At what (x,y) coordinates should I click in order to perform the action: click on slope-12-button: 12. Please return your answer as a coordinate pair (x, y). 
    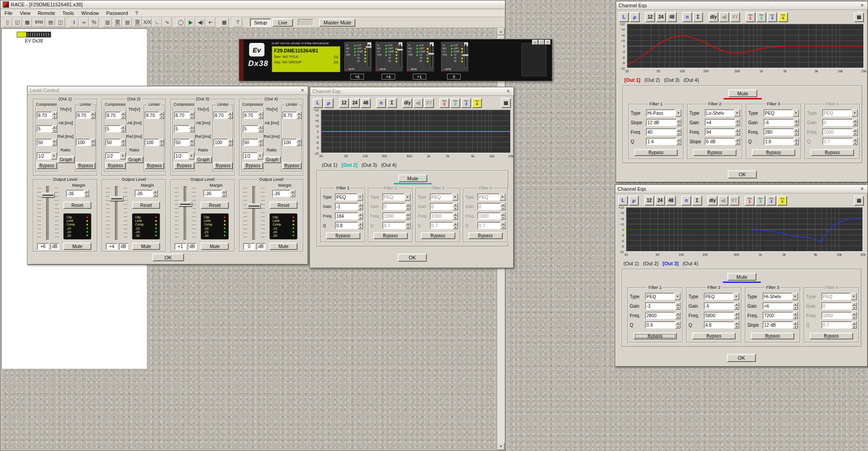
    Looking at the image, I should click on (344, 103).